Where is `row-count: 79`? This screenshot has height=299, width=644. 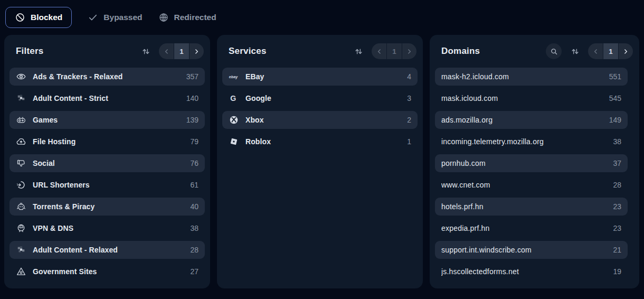
row-count: 79 is located at coordinates (194, 142).